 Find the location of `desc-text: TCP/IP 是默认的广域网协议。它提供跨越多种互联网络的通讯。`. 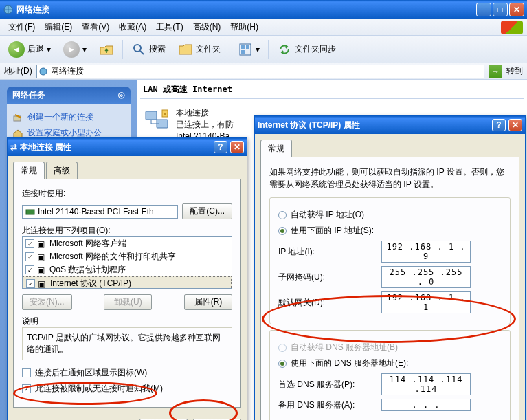

desc-text: TCP/IP 是默认的广域网协议。它提供跨越多种互联网络的通讯。 is located at coordinates (127, 344).